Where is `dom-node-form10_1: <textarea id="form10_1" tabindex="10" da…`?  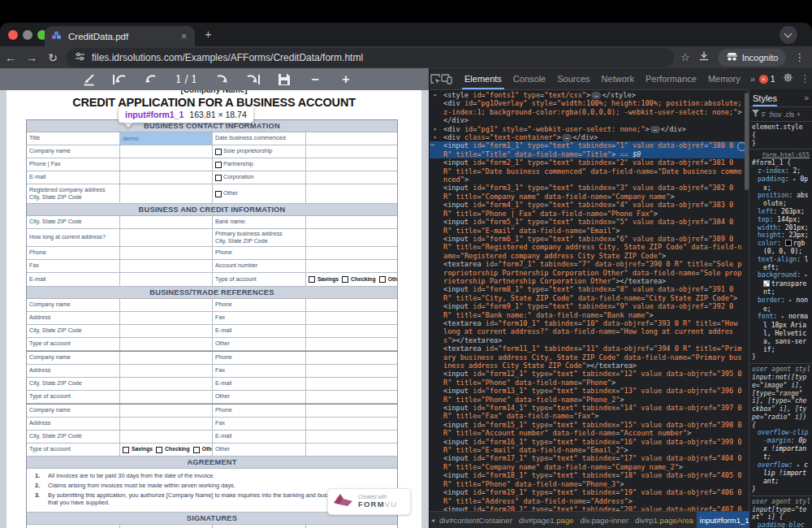 dom-node-form10_1: <textarea id="form10_1" tabindex="10" da… is located at coordinates (590, 331).